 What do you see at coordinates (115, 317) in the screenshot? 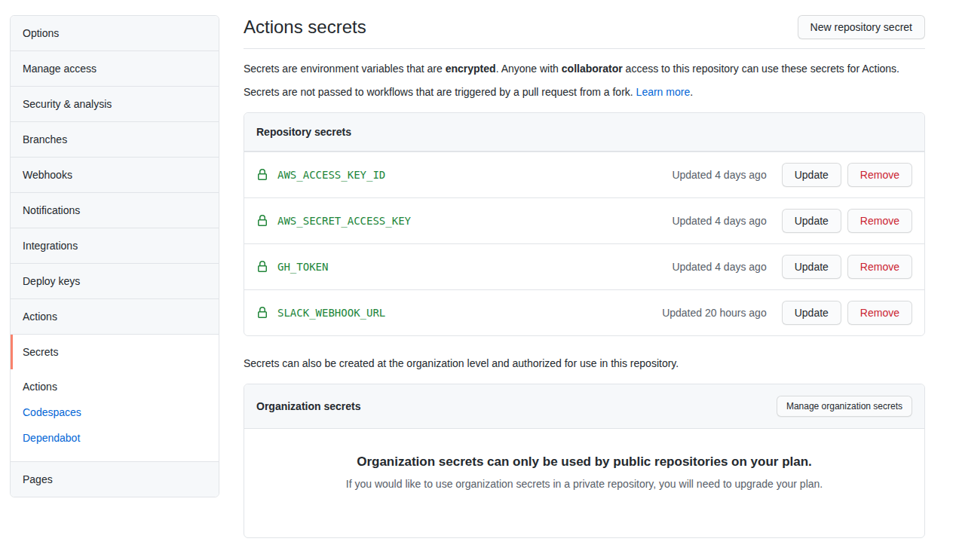
I see `sidebar-item-actions: Actions` at bounding box center [115, 317].